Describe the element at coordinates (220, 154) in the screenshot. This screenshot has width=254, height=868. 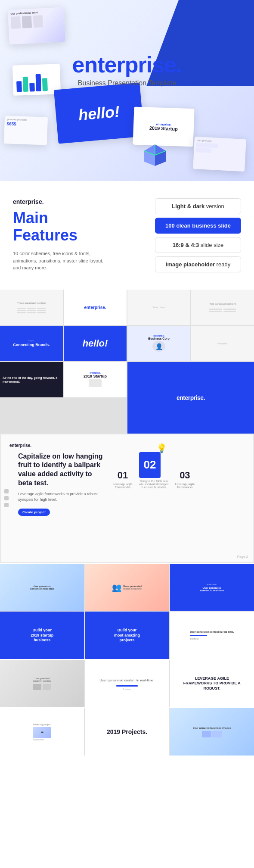
I see `slide-mockup-user1: User-generated` at that location.